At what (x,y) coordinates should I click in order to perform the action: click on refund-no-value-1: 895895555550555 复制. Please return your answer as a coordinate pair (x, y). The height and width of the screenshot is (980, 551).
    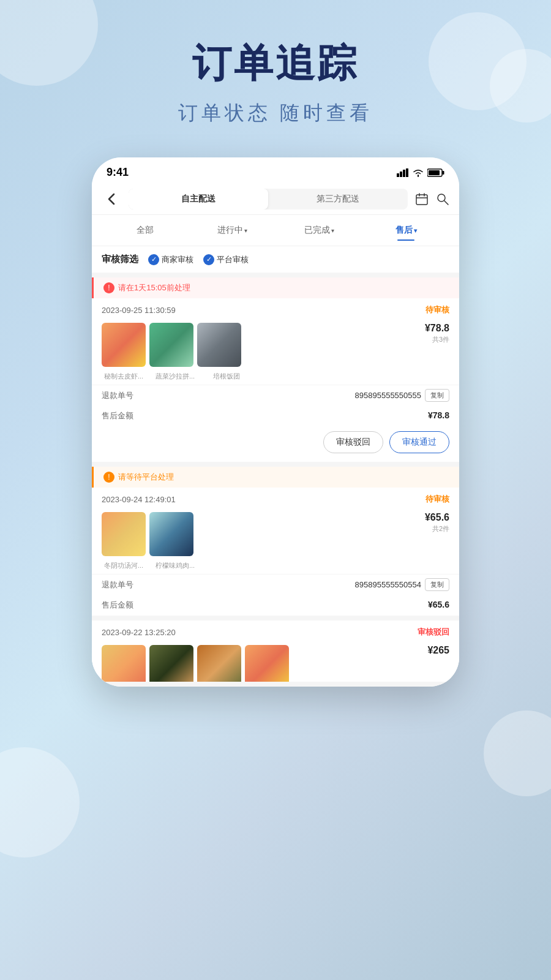
    Looking at the image, I should click on (402, 396).